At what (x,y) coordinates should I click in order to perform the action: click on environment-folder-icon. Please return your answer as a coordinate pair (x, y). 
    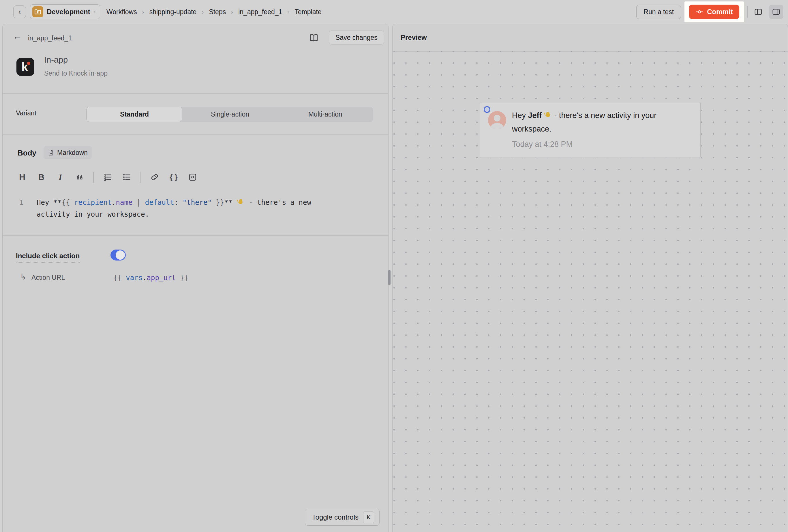
    Looking at the image, I should click on (38, 12).